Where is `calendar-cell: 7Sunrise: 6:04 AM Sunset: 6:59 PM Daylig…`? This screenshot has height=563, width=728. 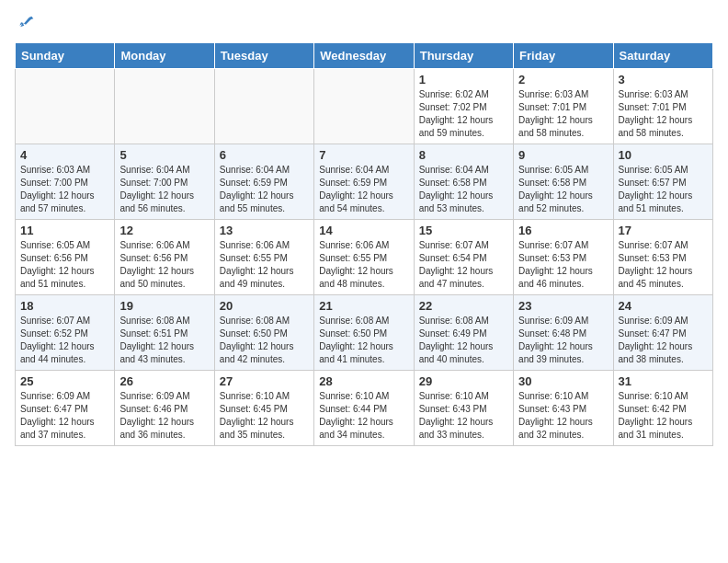
calendar-cell: 7Sunrise: 6:04 AM Sunset: 6:59 PM Daylig… is located at coordinates (364, 182).